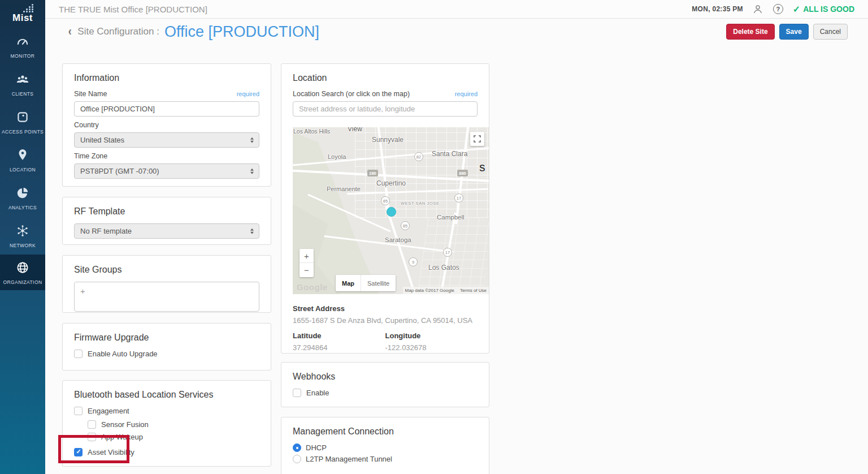 Image resolution: width=868 pixels, height=474 pixels. Describe the element at coordinates (391, 210) in the screenshot. I see `google-map: Los Altos Hills View Sunnyvale Santa Cla…` at that location.